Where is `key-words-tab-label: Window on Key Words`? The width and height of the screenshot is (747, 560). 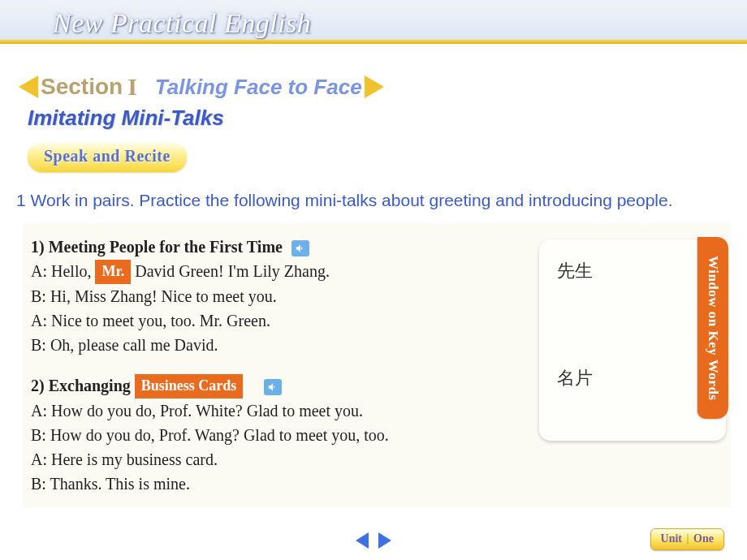
key-words-tab-label: Window on Key Words is located at coordinates (713, 328).